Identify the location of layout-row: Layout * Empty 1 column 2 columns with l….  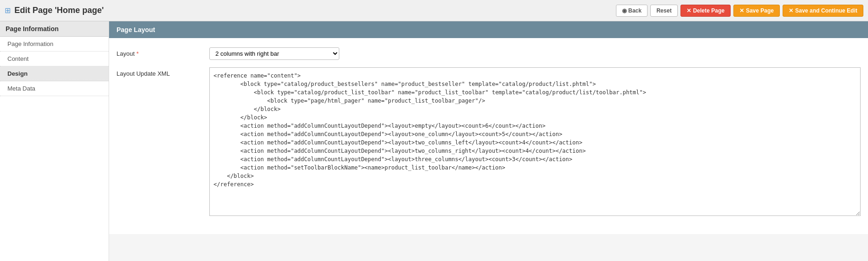
(488, 54).